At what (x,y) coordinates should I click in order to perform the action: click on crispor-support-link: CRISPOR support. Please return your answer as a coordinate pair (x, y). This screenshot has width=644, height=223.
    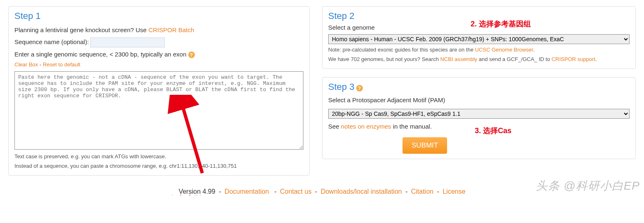
    Looking at the image, I should click on (573, 59).